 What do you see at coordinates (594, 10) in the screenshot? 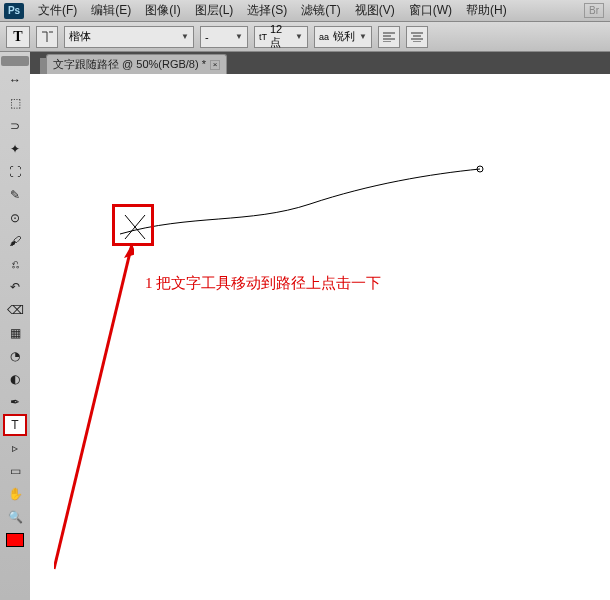
I see `bridge-badge: Br` at bounding box center [594, 10].